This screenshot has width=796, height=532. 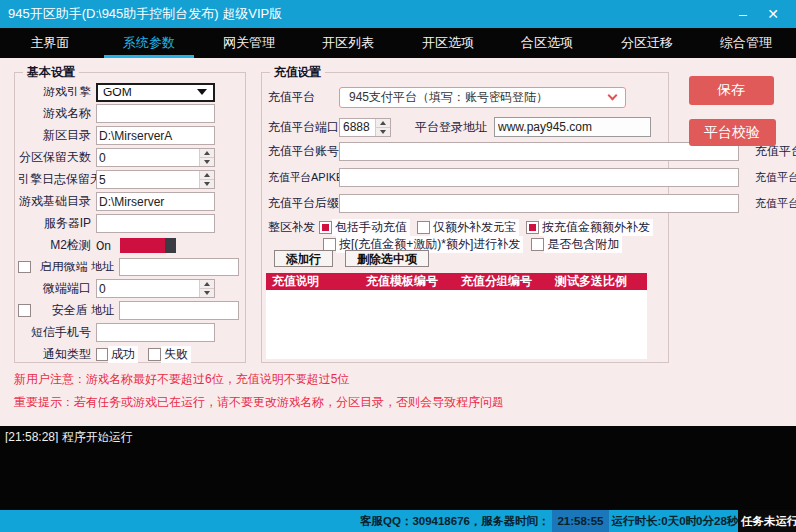 What do you see at coordinates (155, 157) in the screenshot?
I see `keep-days-stepper` at bounding box center [155, 157].